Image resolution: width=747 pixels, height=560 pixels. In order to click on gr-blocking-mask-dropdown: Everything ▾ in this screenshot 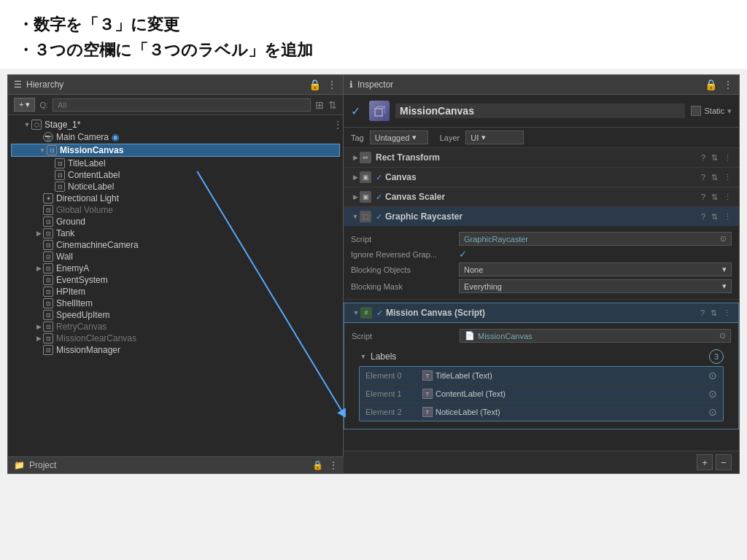, I will do `click(595, 286)`.